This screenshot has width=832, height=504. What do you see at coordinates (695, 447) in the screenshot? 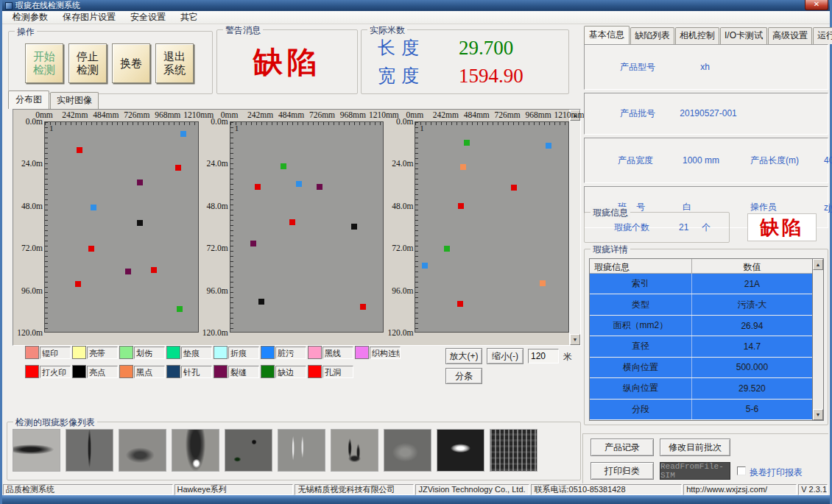
I see `modify-batch-button: 修改目前批次` at bounding box center [695, 447].